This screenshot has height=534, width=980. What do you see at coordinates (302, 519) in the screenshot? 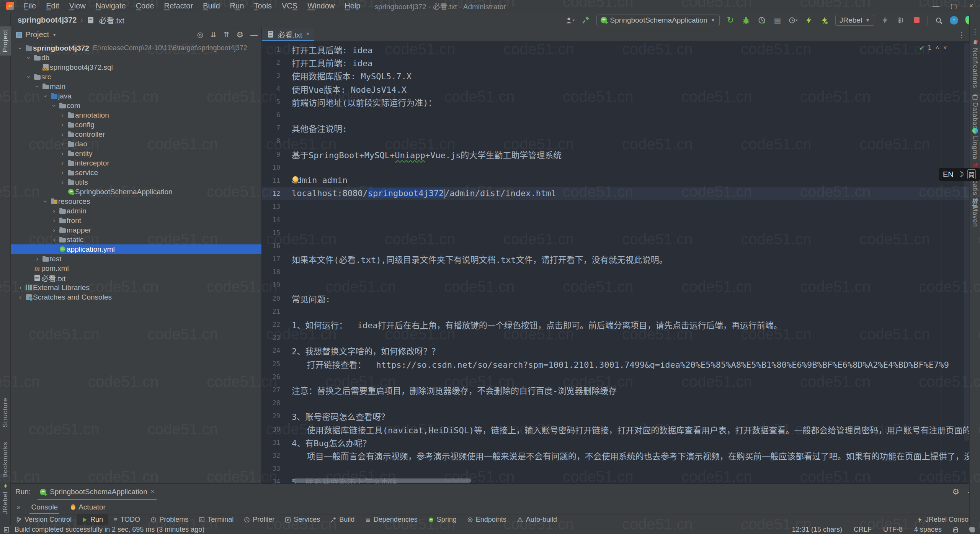
I see `toolwindow-button-services: Services` at bounding box center [302, 519].